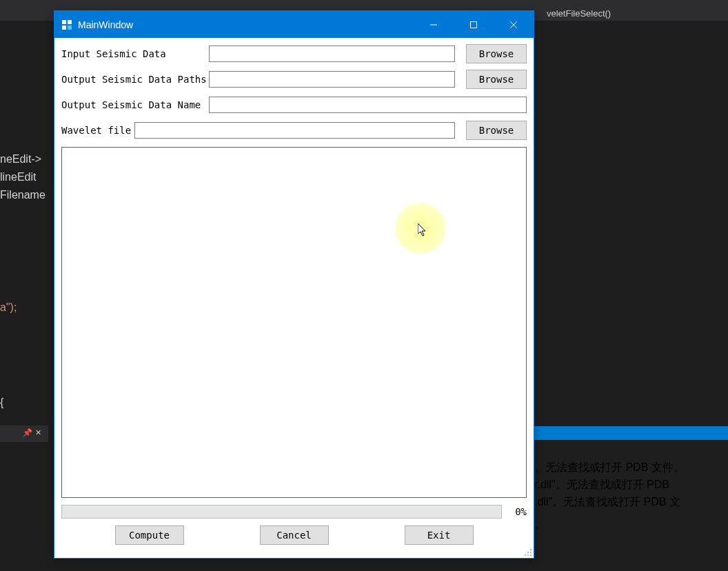 The height and width of the screenshot is (571, 728). Describe the element at coordinates (133, 54) in the screenshot. I see `input-seismic-label: Input Seismic Data` at that location.